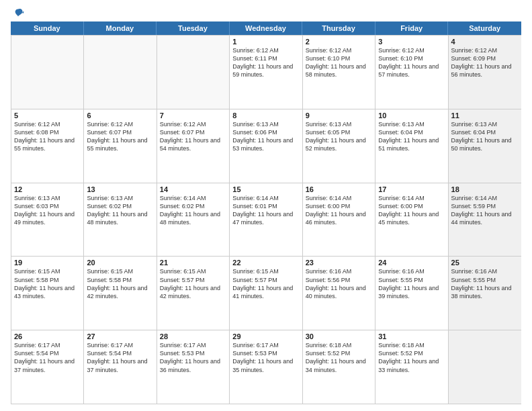  Describe the element at coordinates (193, 189) in the screenshot. I see `day-number: 14` at that location.